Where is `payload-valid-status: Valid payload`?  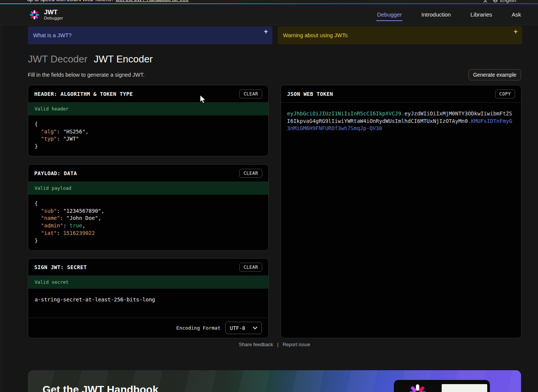 payload-valid-status: Valid payload is located at coordinates (148, 188).